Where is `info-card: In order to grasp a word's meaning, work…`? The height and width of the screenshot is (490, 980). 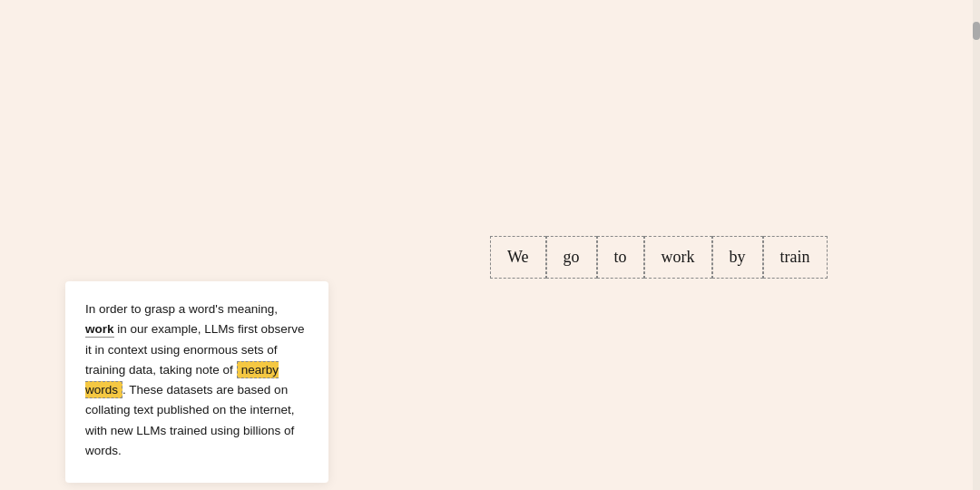
info-card: In order to grasp a word's meaning, work… is located at coordinates (197, 382).